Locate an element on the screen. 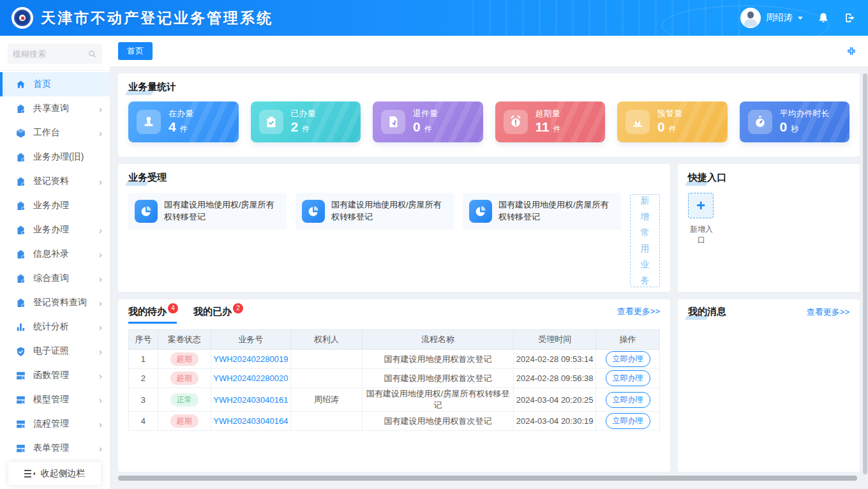  sidebar-item-6: 业务办理› is located at coordinates (55, 230).